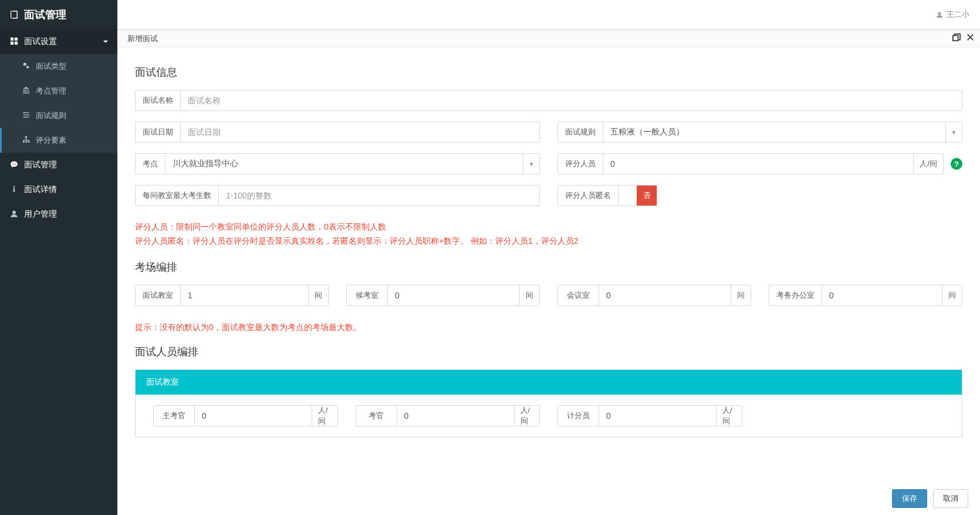 Image resolution: width=980 pixels, height=515 pixels. Describe the element at coordinates (654, 295) in the screenshot. I see `field-meeting-room: 会议室 间` at that location.